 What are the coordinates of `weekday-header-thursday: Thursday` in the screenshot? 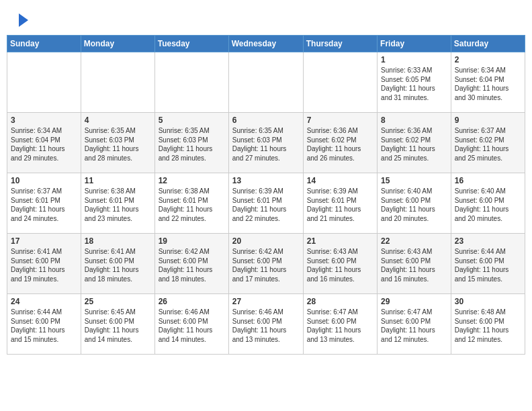 It's located at (340, 44).